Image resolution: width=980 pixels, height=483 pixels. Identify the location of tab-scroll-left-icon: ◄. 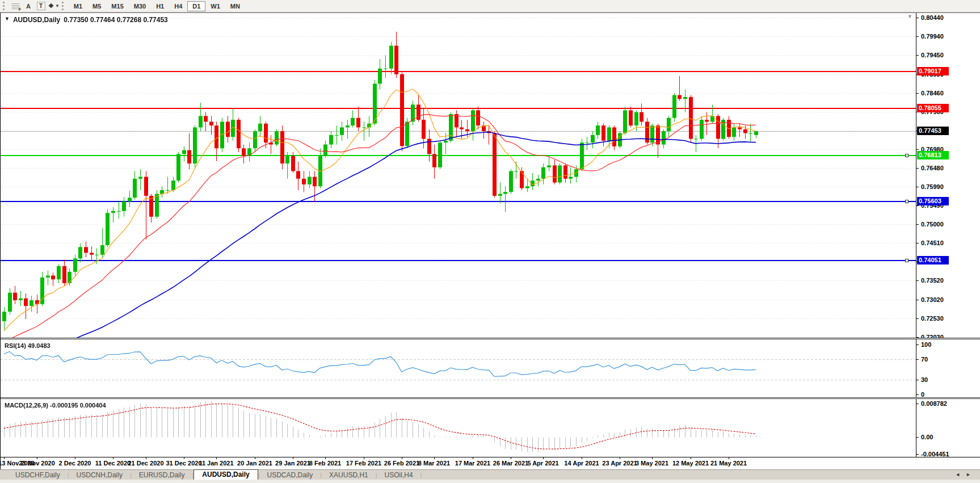
(960, 474).